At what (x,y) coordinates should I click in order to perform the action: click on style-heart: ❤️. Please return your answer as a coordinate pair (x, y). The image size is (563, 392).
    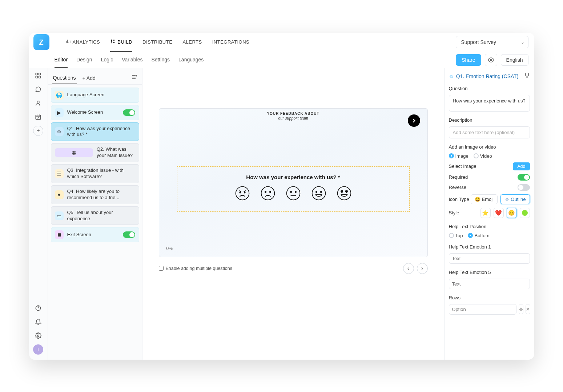
    Looking at the image, I should click on (499, 213).